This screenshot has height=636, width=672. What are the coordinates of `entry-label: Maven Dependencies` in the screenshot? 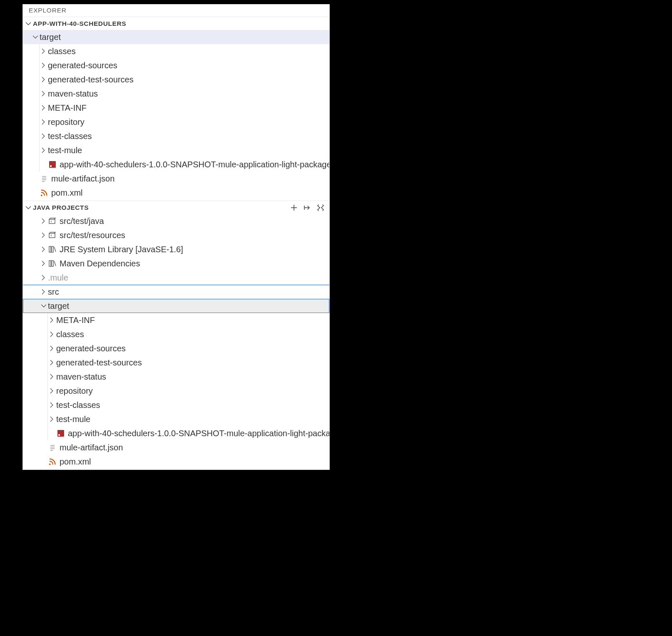 It's located at (100, 264).